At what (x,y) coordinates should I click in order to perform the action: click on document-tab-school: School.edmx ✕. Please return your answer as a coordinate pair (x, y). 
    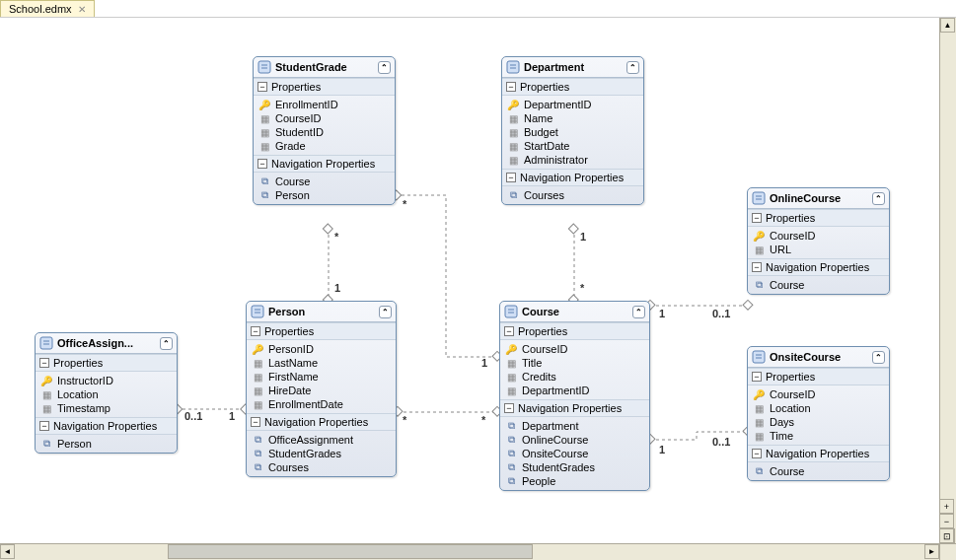
    Looking at the image, I should click on (47, 8).